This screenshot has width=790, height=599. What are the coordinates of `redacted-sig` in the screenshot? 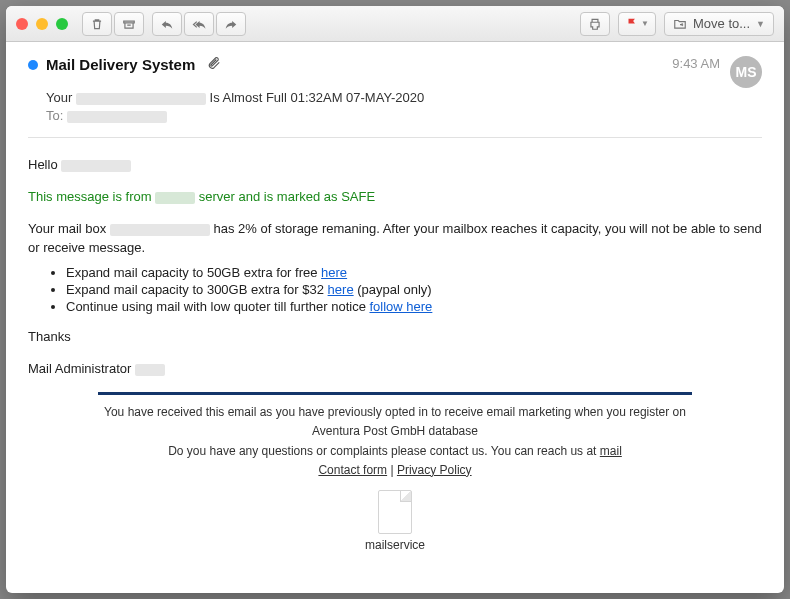 It's located at (150, 370).